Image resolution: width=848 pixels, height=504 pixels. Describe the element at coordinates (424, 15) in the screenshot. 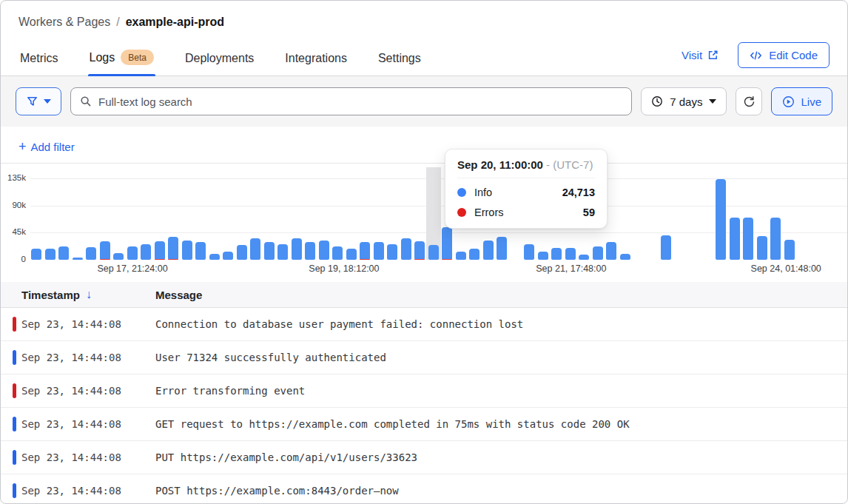

I see `page-header: Workers & Pages/example-api-prod` at that location.